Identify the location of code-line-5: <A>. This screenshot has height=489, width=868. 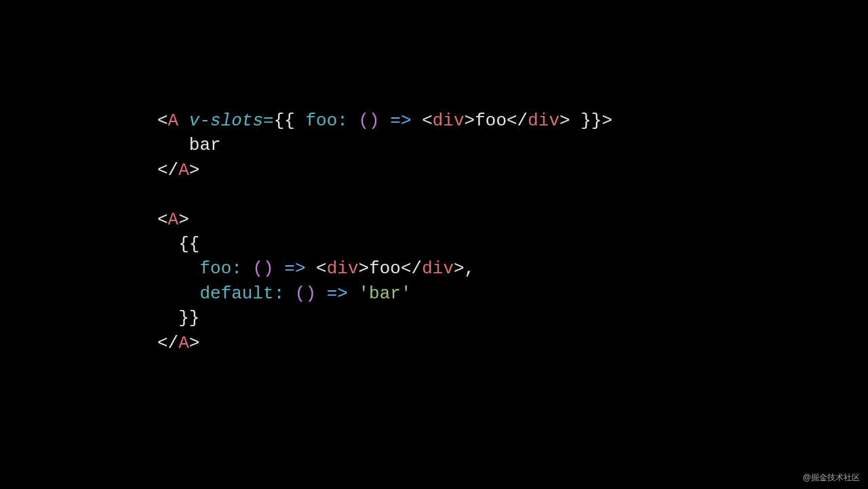
(174, 220).